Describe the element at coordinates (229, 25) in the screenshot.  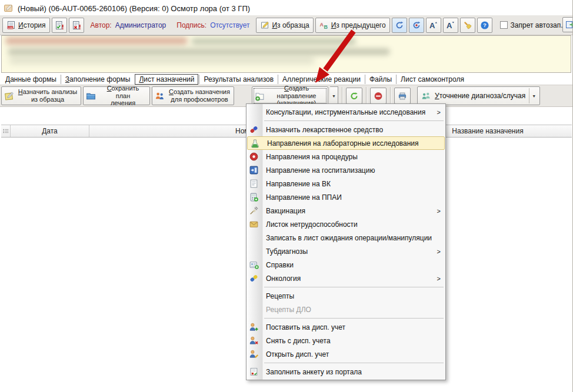
I see `signature-value: Отсутствует` at that location.